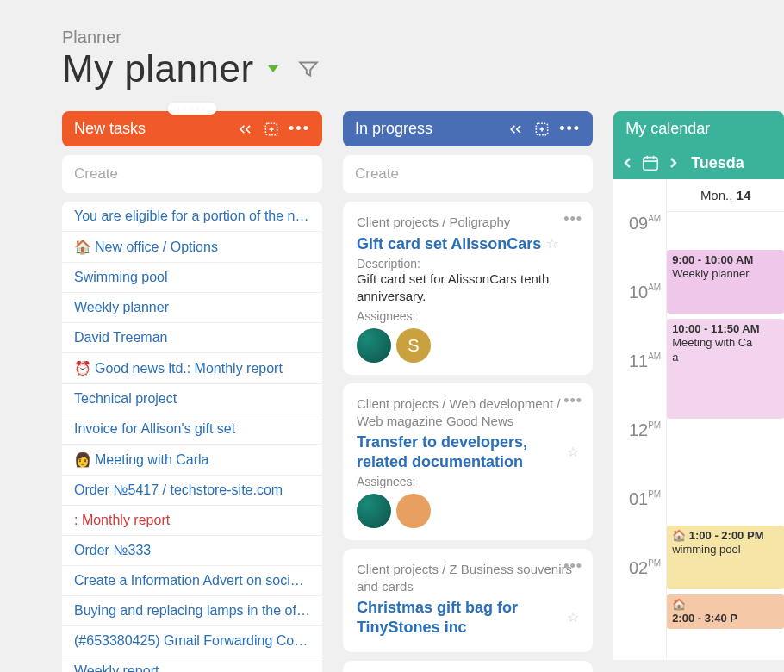 The width and height of the screenshot is (784, 672). I want to click on task-row: Weekly planner, so click(192, 308).